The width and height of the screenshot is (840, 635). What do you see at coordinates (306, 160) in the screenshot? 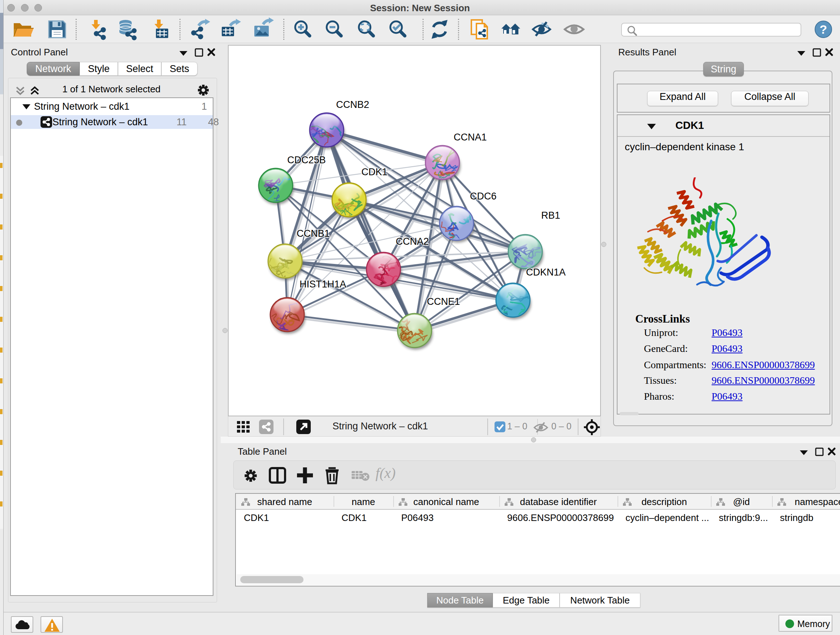
I see `svg-text: CDC25B` at bounding box center [306, 160].